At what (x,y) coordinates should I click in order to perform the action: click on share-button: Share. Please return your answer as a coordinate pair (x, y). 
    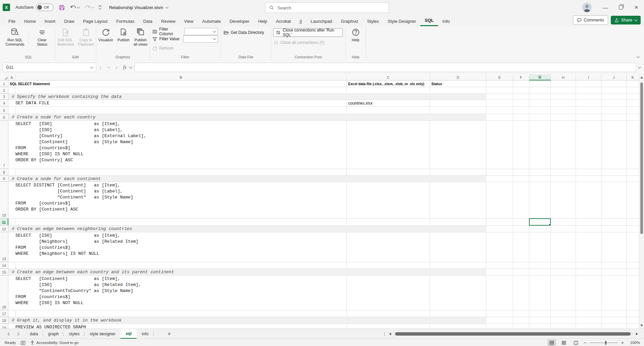
    Looking at the image, I should click on (626, 20).